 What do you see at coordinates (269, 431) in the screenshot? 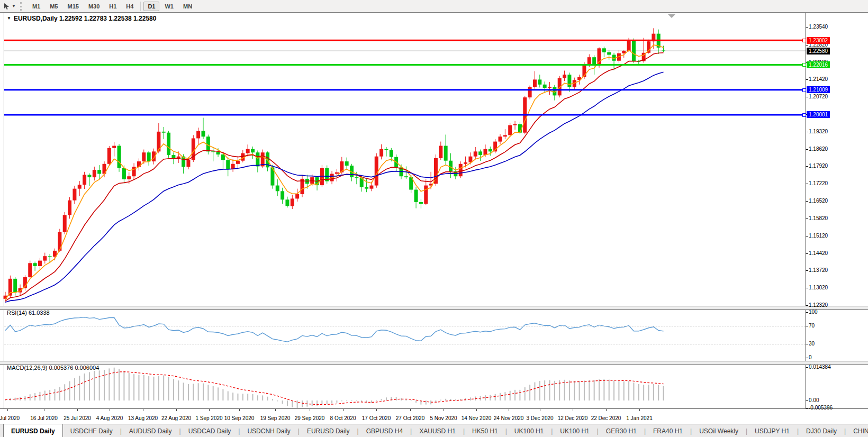
I see `symbol-tab-usdcnh-daily: USDCNH Daily` at bounding box center [269, 431].